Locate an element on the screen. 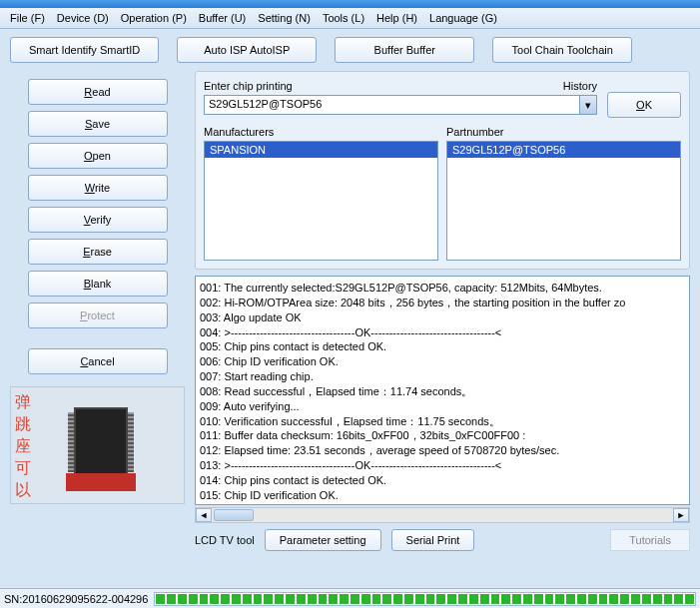  serial-number: SN:20160629095622-004296 is located at coordinates (76, 599).